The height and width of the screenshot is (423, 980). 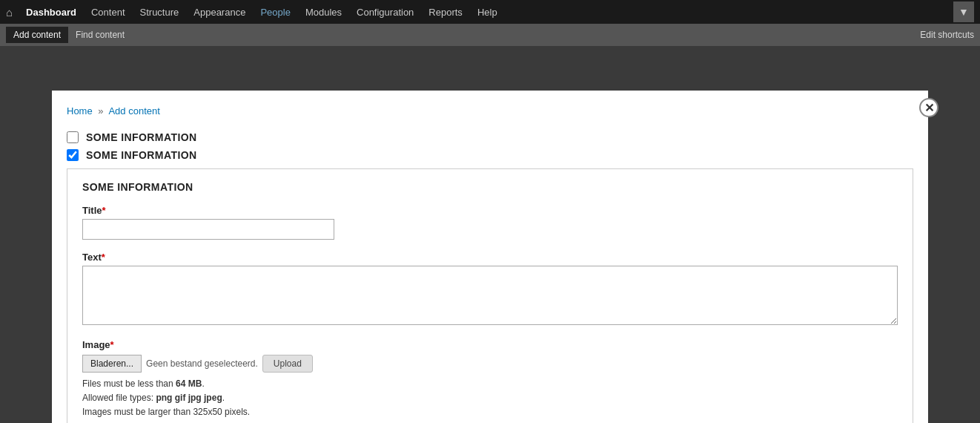 What do you see at coordinates (142, 137) in the screenshot?
I see `checkbox-1-label: SOME INFORMATION` at bounding box center [142, 137].